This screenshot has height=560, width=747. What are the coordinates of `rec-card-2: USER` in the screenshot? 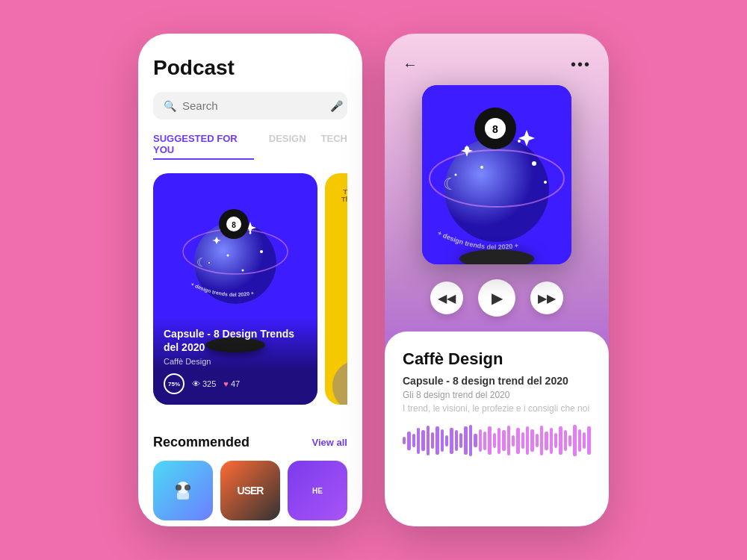 It's located at (250, 491).